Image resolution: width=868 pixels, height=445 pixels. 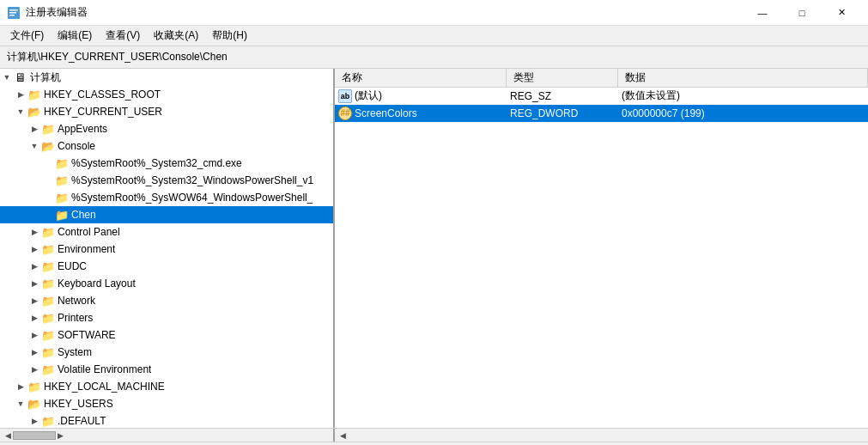 What do you see at coordinates (167, 77) in the screenshot?
I see `tree-item-computer: ▼ 🖥 计算机` at bounding box center [167, 77].